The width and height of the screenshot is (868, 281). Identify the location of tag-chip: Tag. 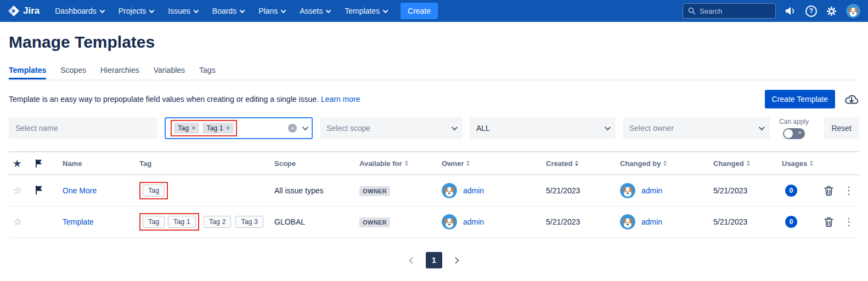
(154, 191).